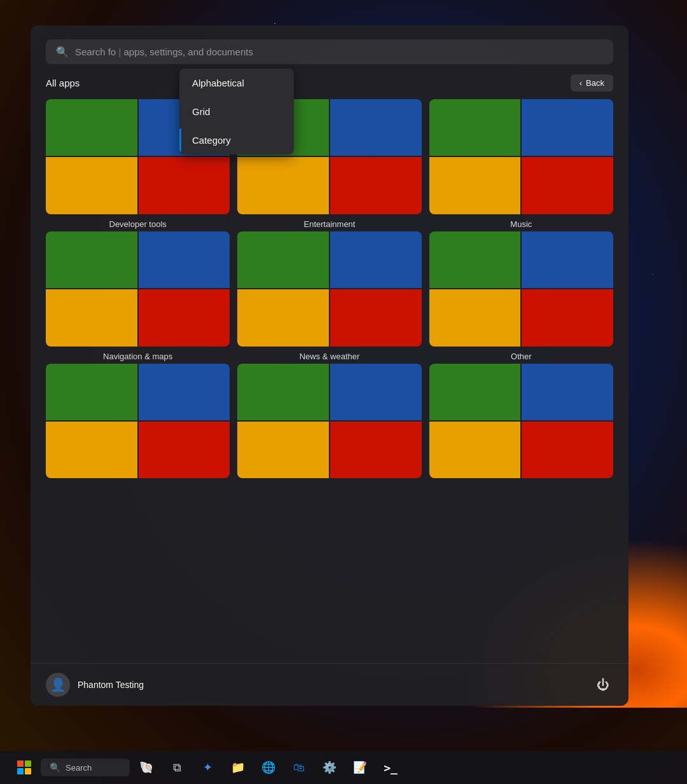  I want to click on edge-button: 🌐, so click(268, 767).